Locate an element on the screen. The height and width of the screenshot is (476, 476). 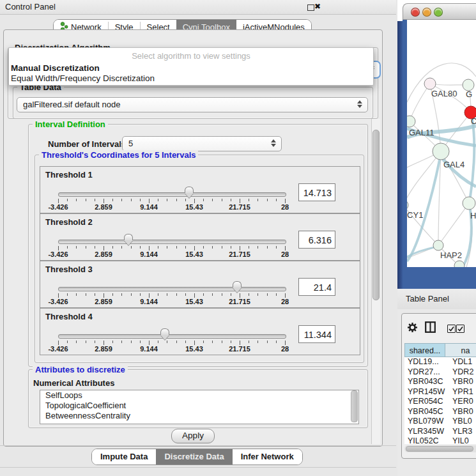
threshold-value-field: 21.4 is located at coordinates (317, 287).